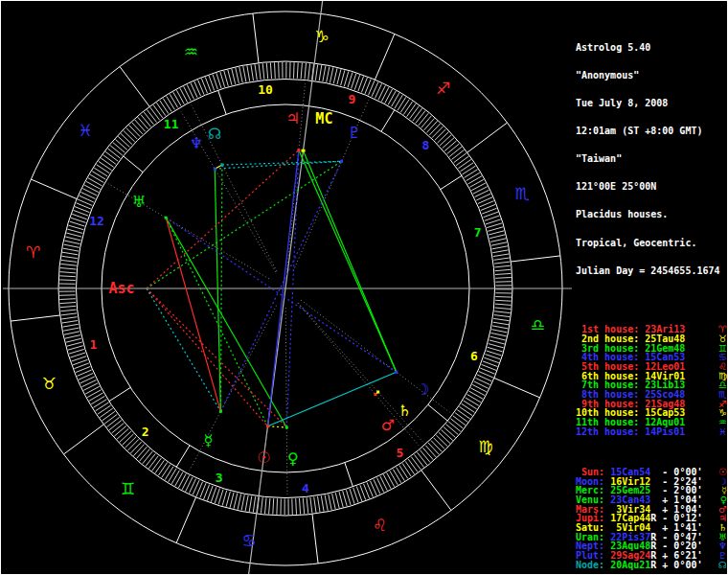  What do you see at coordinates (425, 146) in the screenshot?
I see `house-number: 8` at bounding box center [425, 146].